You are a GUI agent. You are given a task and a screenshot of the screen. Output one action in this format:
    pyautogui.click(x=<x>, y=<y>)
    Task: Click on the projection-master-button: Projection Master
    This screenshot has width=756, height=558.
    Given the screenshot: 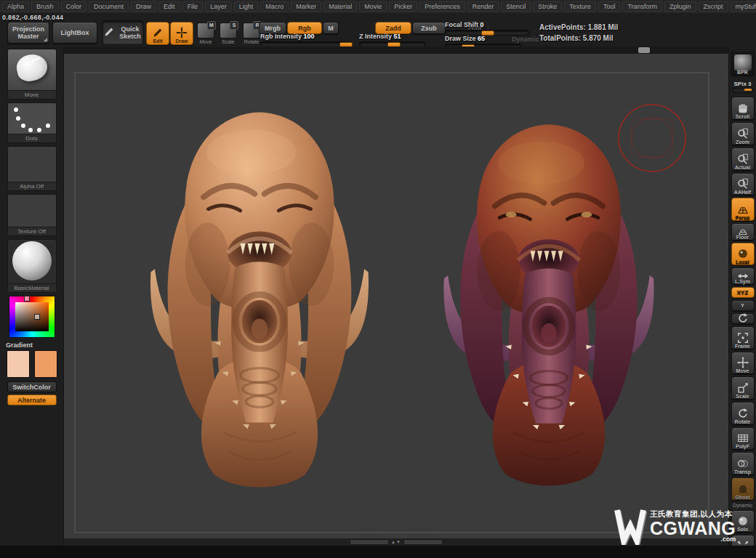 What is the action you would take?
    pyautogui.click(x=28, y=33)
    